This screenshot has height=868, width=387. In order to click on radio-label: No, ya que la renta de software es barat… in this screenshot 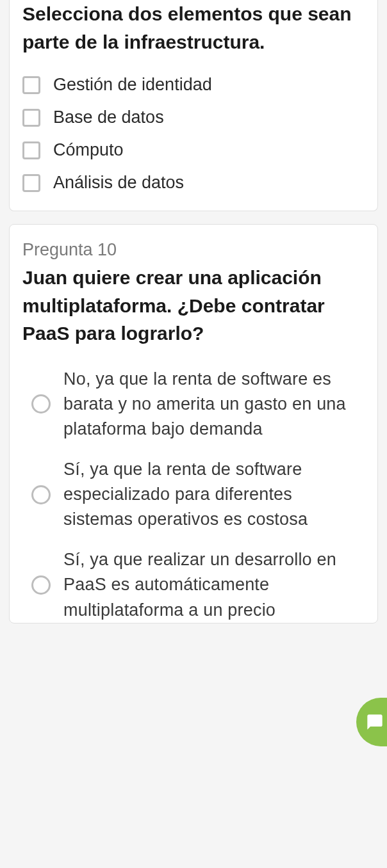, I will do `click(214, 405)`.